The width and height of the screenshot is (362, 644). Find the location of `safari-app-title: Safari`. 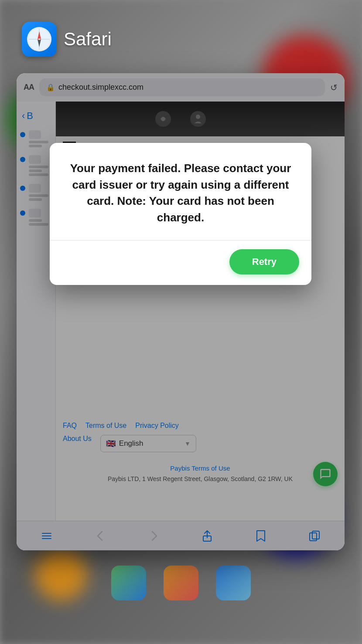

safari-app-title: Safari is located at coordinates (88, 39).